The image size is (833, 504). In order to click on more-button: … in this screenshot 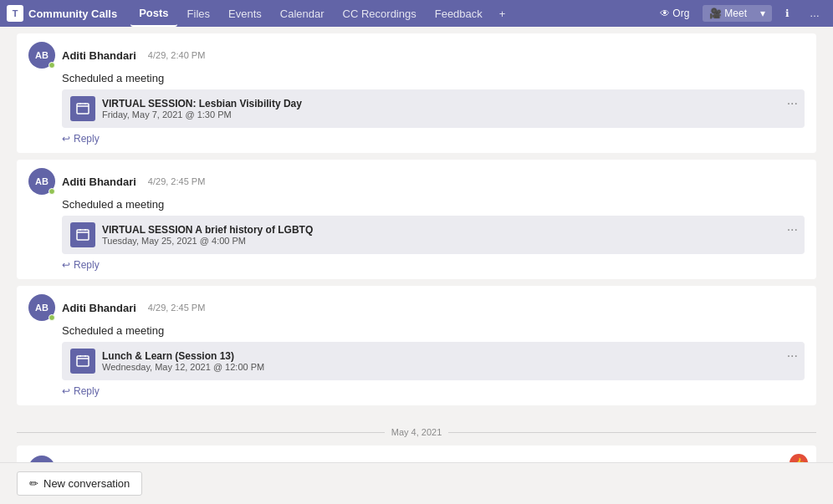, I will do `click(815, 13)`.